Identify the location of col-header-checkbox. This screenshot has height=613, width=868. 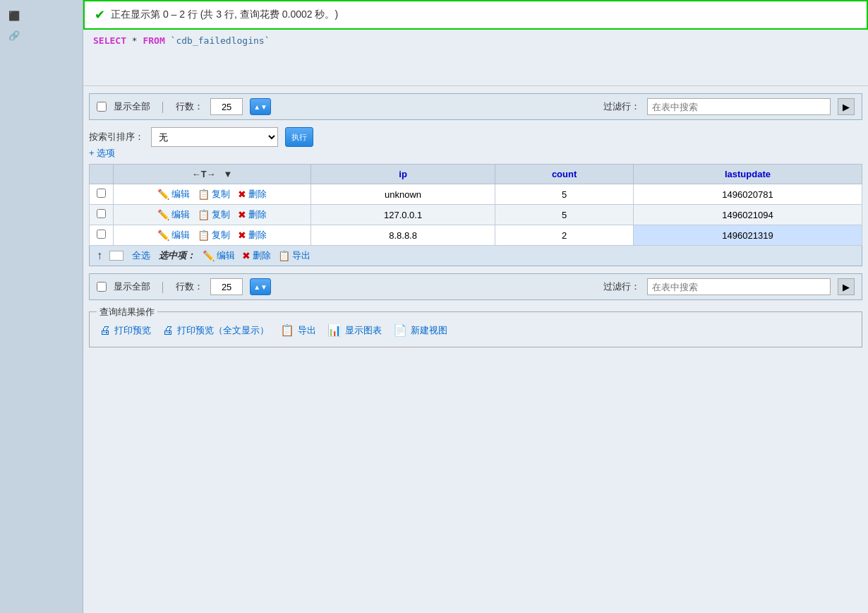
(102, 174).